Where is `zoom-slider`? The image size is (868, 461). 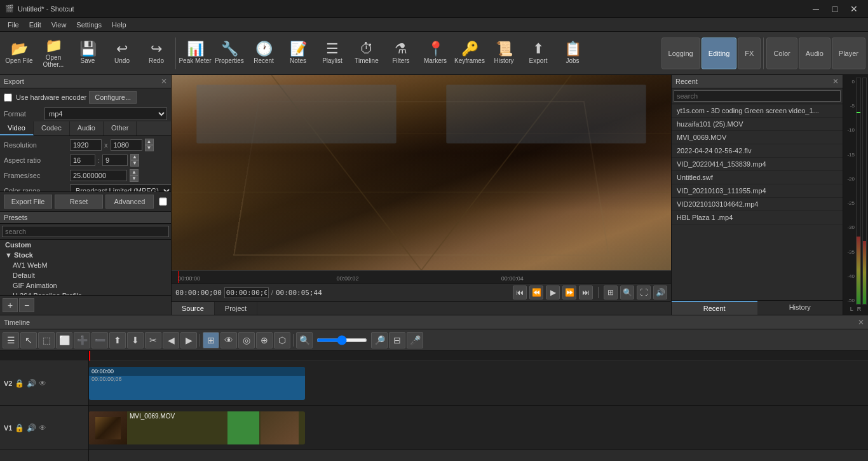
zoom-slider is located at coordinates (342, 340).